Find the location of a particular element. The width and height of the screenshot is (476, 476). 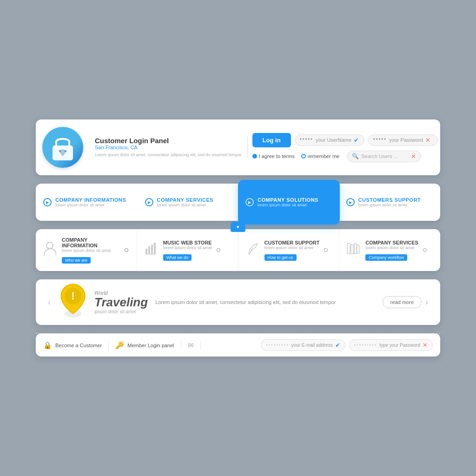

section-4-title: COMPANY SERVICES is located at coordinates (392, 243).